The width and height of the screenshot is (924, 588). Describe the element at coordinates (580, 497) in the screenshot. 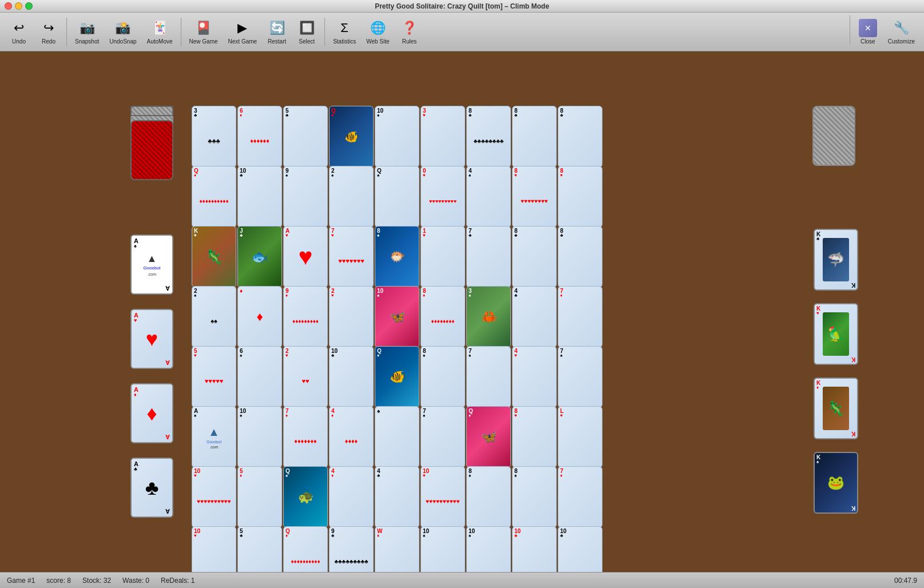

I see `card-c9-7: 7 ♦` at that location.